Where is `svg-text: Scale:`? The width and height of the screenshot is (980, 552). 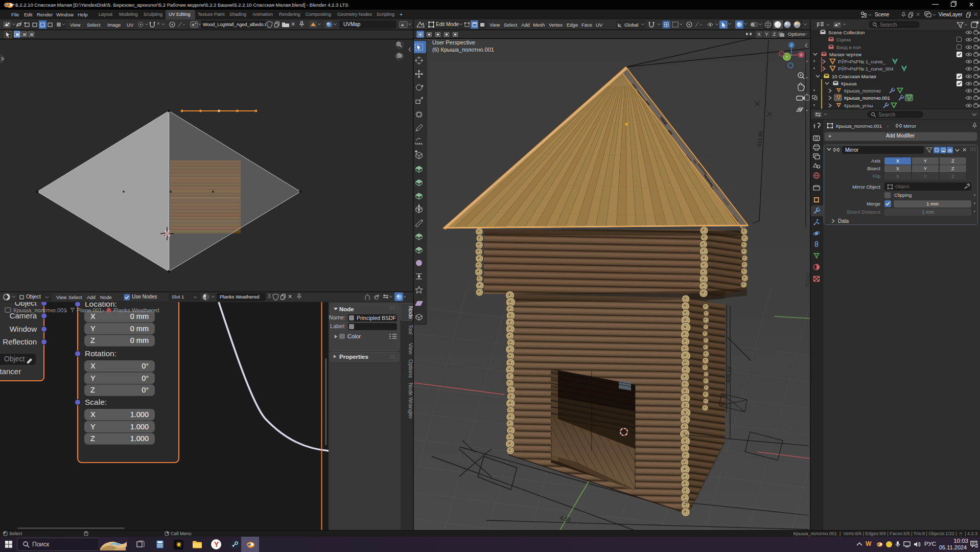
svg-text: Scale: is located at coordinates (96, 402).